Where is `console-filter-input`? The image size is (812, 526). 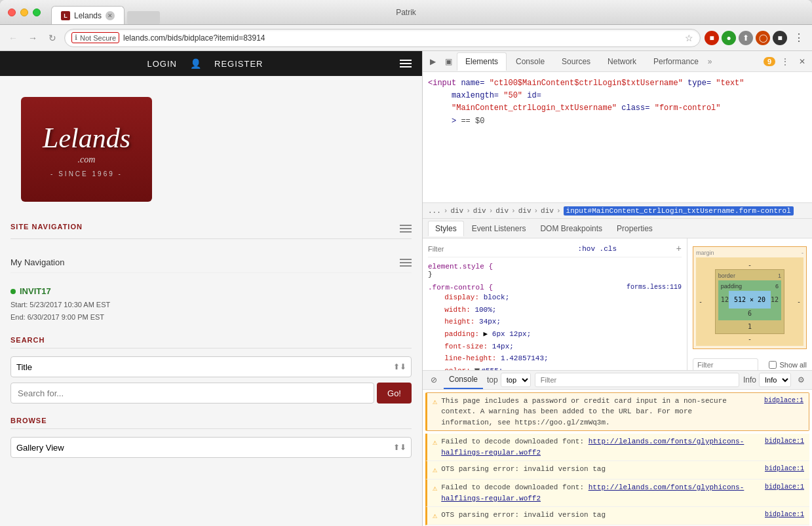 console-filter-input is located at coordinates (637, 380).